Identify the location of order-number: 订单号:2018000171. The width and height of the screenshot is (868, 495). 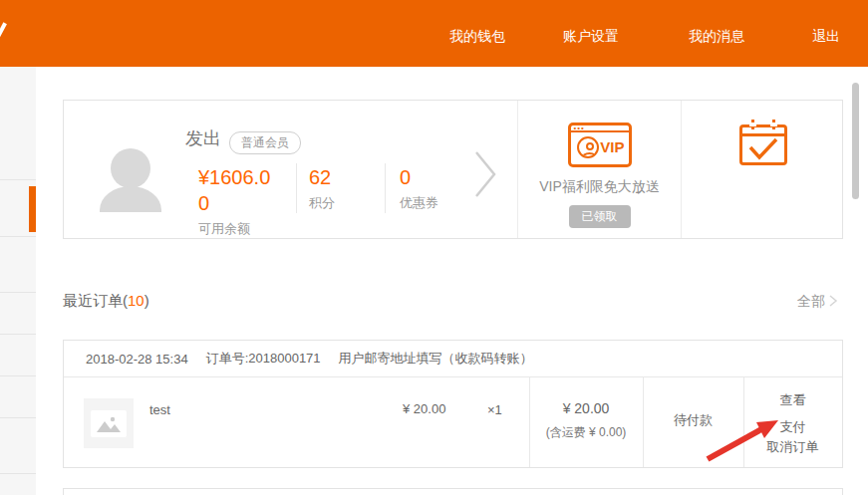
(263, 359).